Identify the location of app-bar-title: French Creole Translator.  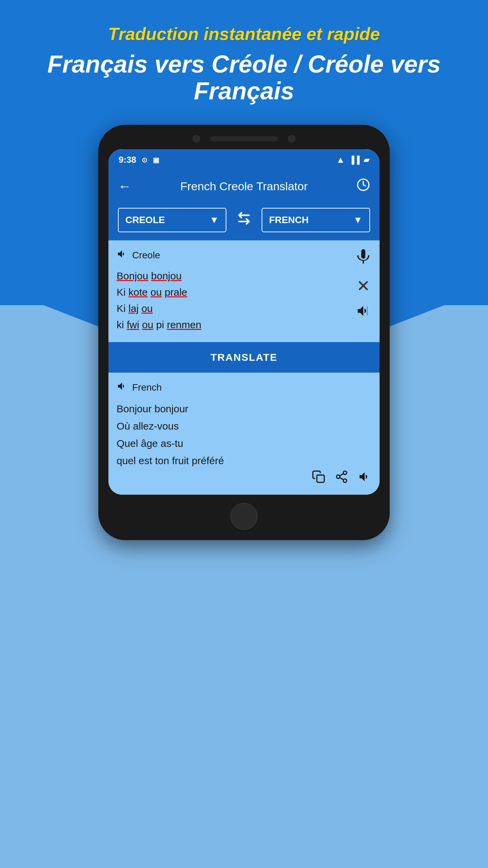
(244, 186).